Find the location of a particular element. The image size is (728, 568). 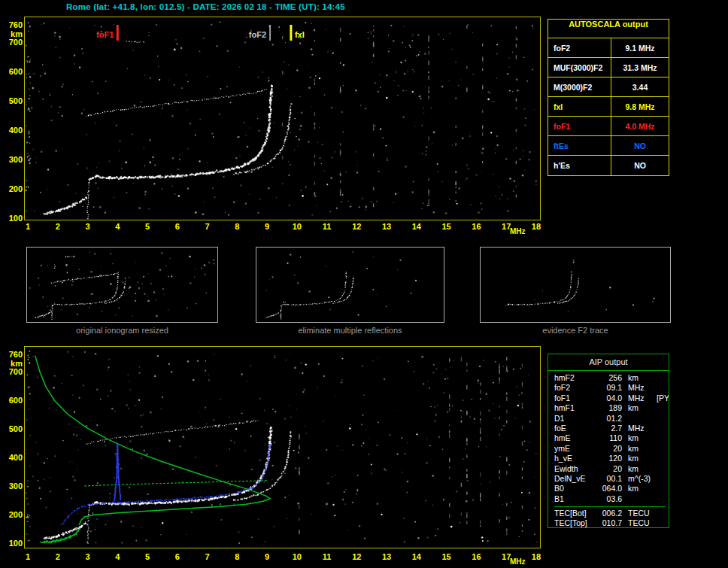

svg-text: foF1 is located at coordinates (105, 35).